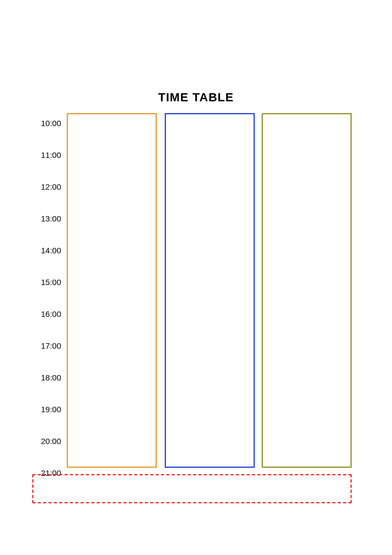 The width and height of the screenshot is (392, 555). Describe the element at coordinates (51, 219) in the screenshot. I see `time-label: 13:00` at that location.